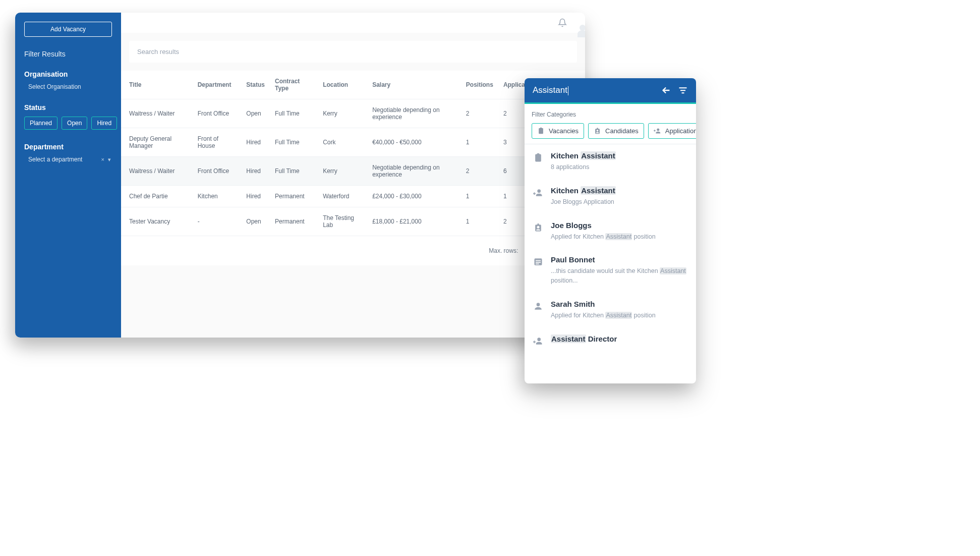 The height and width of the screenshot is (556, 980). What do you see at coordinates (414, 222) in the screenshot?
I see `cell-salary: £18,000 - £21,000` at bounding box center [414, 222].